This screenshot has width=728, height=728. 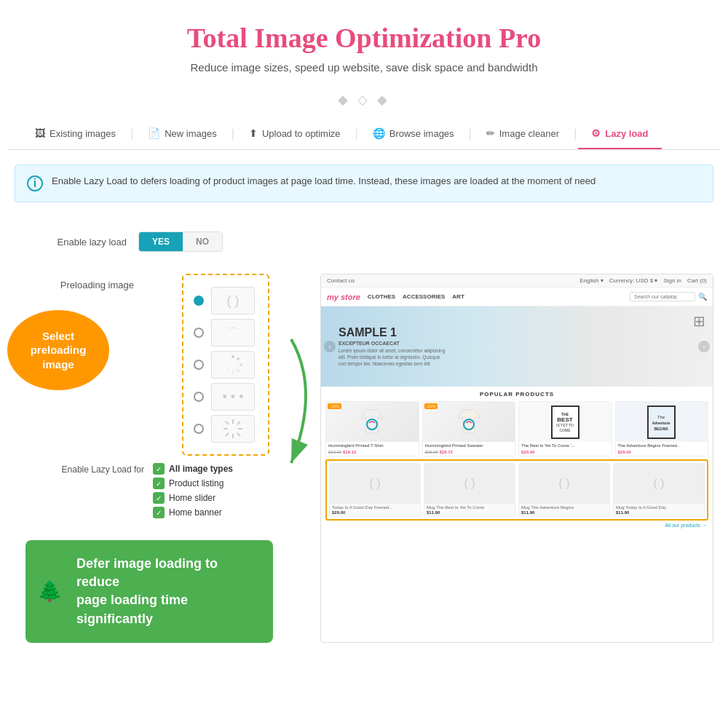 I want to click on all-products-link: All our products →, so click(x=517, y=526).